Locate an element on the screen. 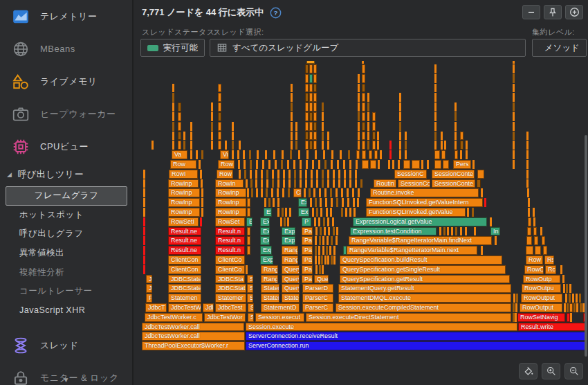 Image resolution: width=588 pixels, height=385 pixels. flame-segment: ParserD is located at coordinates (318, 288).